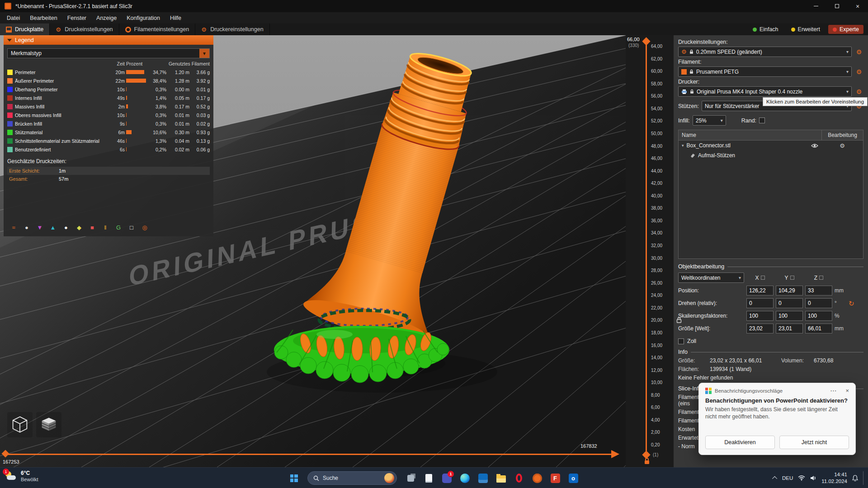 Image resolution: width=868 pixels, height=488 pixels. I want to click on mode-erweitert: Erweitert, so click(806, 29).